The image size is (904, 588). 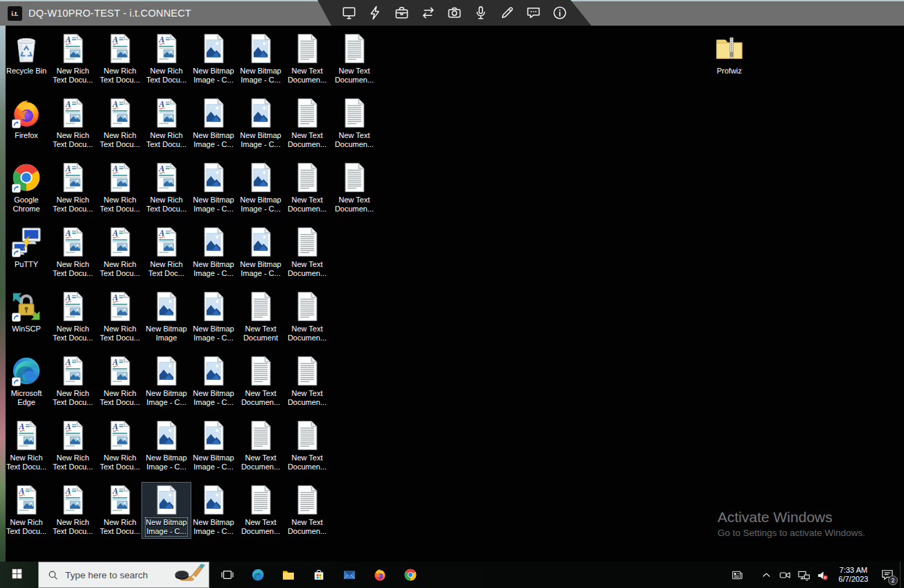 I want to click on tray-volume-muted-button, so click(x=822, y=575).